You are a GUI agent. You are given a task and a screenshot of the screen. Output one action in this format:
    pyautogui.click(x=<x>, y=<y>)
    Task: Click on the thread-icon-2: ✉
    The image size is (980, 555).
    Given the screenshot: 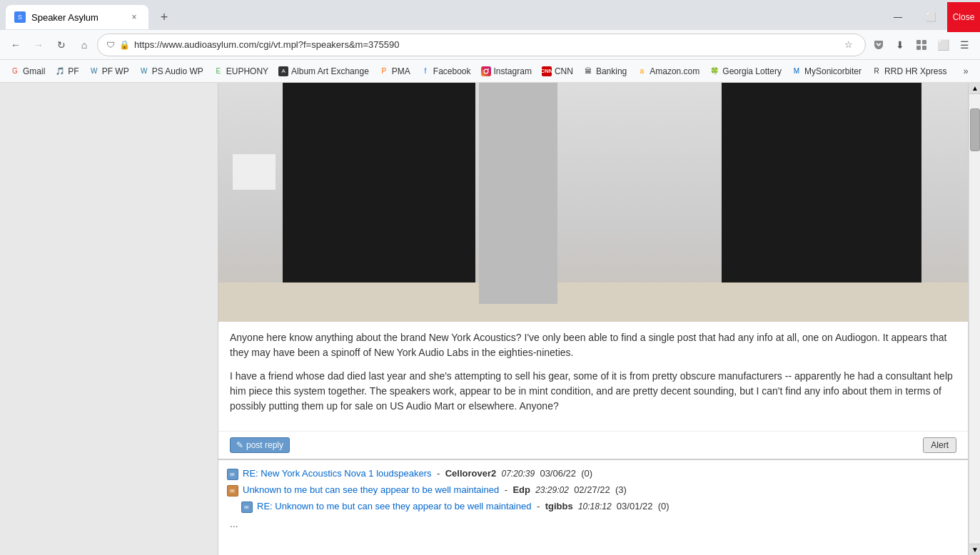 What is the action you would take?
    pyautogui.click(x=247, y=507)
    